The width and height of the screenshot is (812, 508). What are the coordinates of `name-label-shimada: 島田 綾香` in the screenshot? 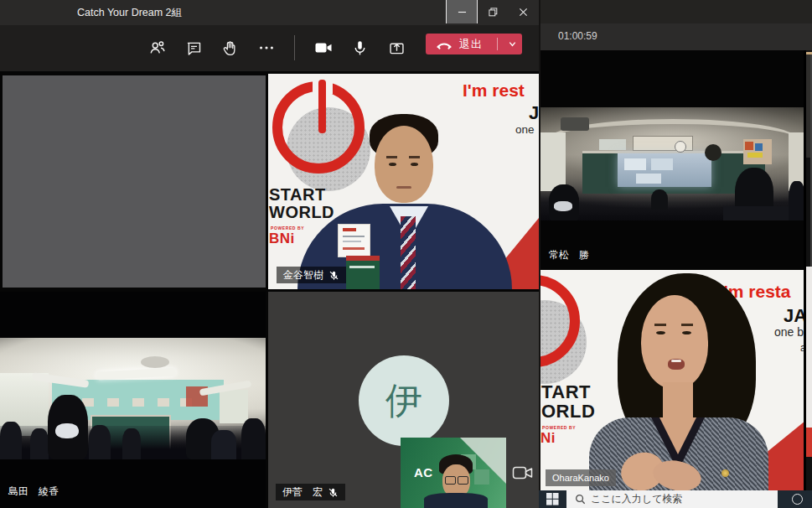 It's located at (33, 491).